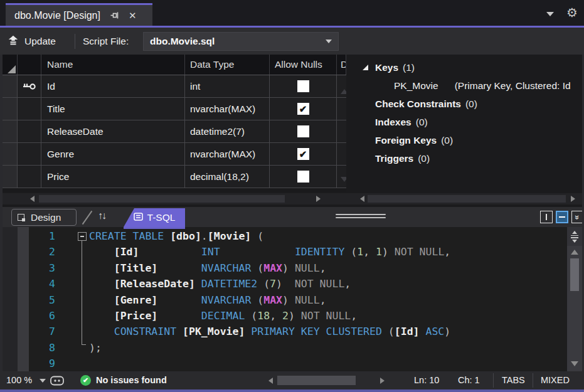 This screenshot has height=392, width=584. I want to click on scroll-up-icon, so click(575, 252).